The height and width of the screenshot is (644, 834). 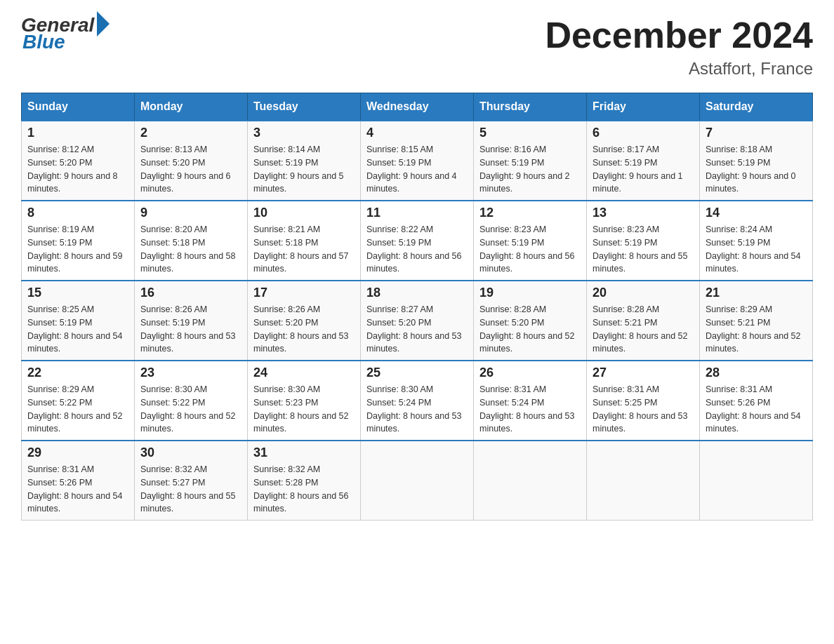 What do you see at coordinates (417, 46) in the screenshot?
I see `page-header: General Blue December 2024 Astaffort, Fr…` at bounding box center [417, 46].